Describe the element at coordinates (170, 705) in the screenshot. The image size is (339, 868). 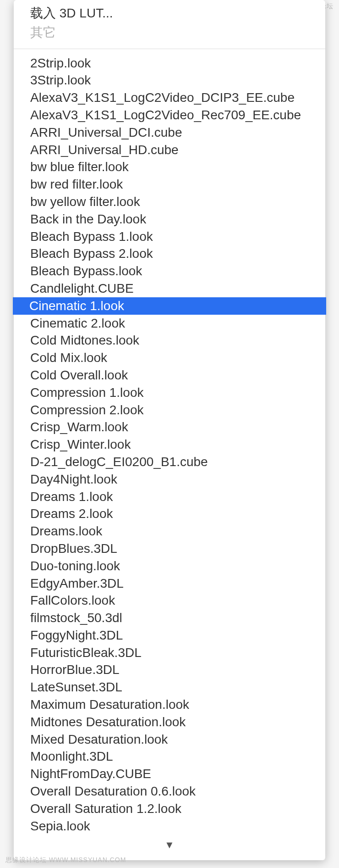
I see `lut-item: Maximum Desaturation.look` at that location.